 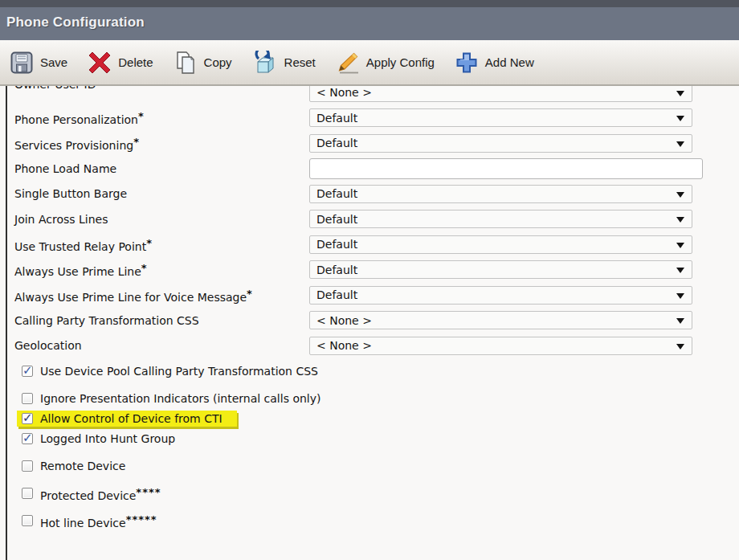 I want to click on save-button: Save, so click(x=39, y=63).